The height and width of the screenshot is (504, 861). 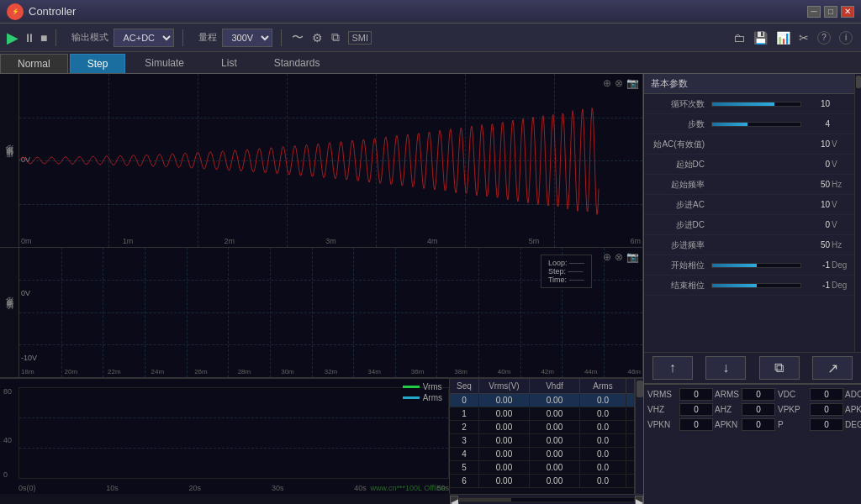 I want to click on meas-value-ahz, so click(x=758, y=410).